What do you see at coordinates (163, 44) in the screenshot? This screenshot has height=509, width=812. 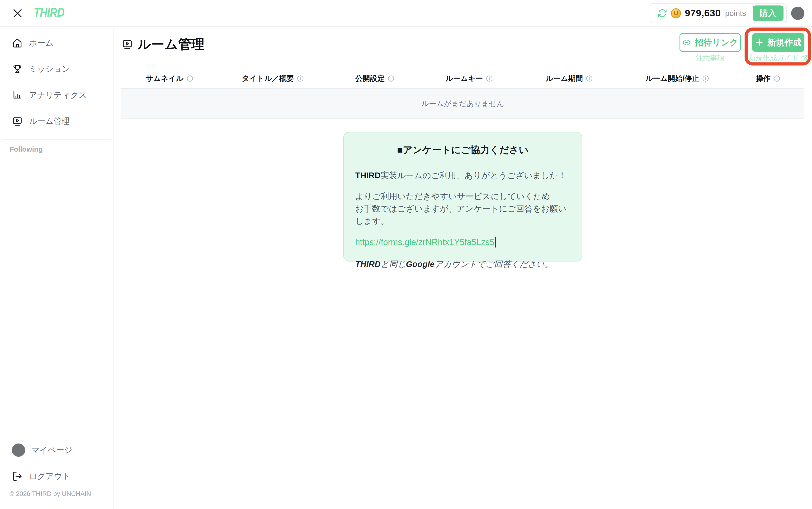 I see `page-header: ルーム管理` at bounding box center [163, 44].